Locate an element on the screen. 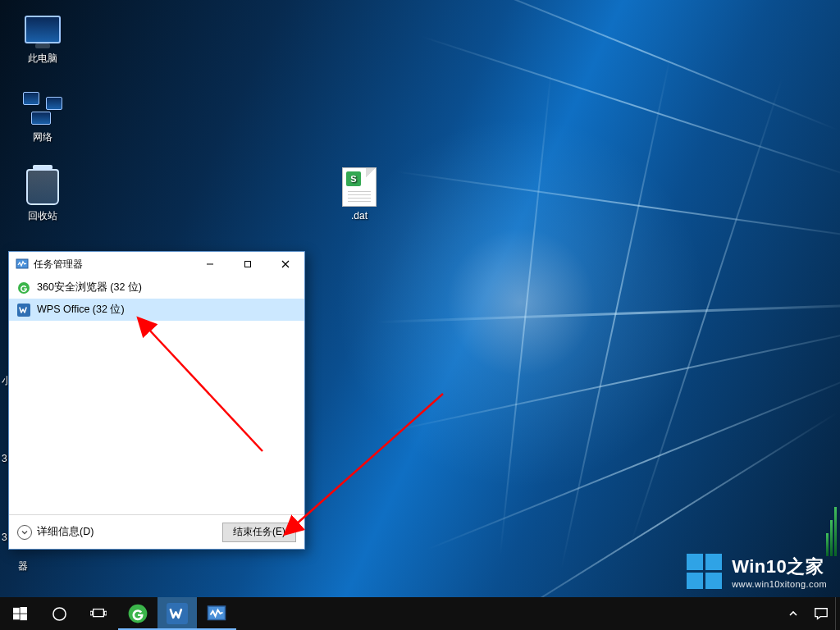 This screenshot has width=840, height=630. action-center-icon is located at coordinates (821, 614).